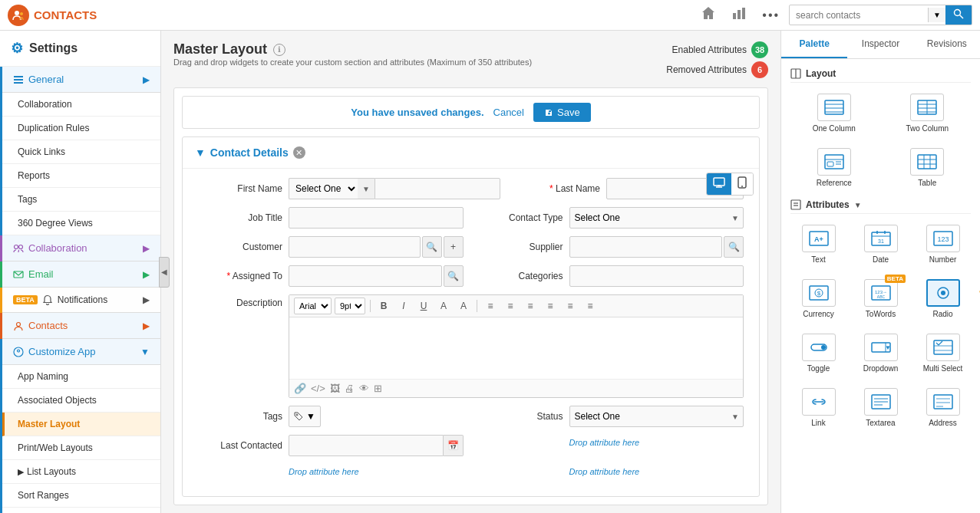 This screenshot has width=980, height=513. Describe the element at coordinates (432, 247) in the screenshot. I see `customer-search-button: 🔍` at that location.